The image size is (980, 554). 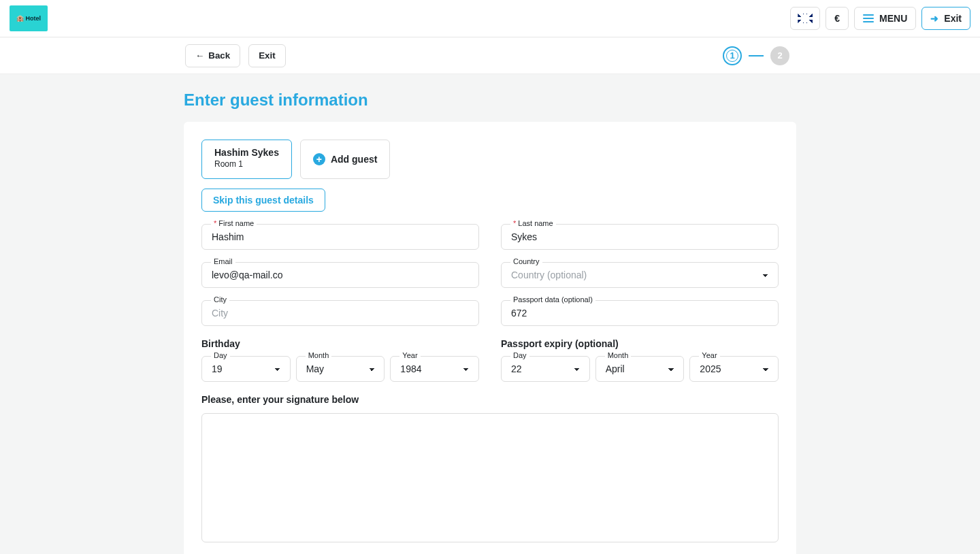 I want to click on expiry-day-label: Day, so click(x=520, y=355).